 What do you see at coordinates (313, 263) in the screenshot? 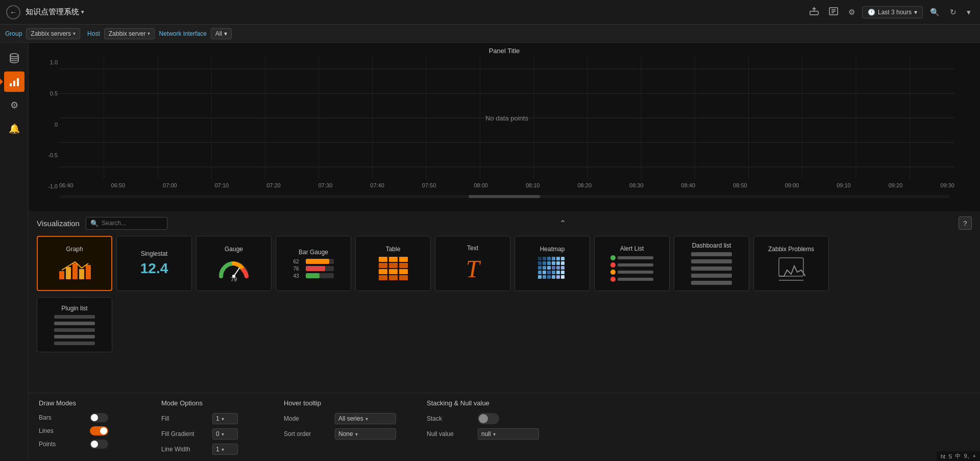
I see `viz-item-bar-gauge: Bar Gauge 62 76` at bounding box center [313, 263].